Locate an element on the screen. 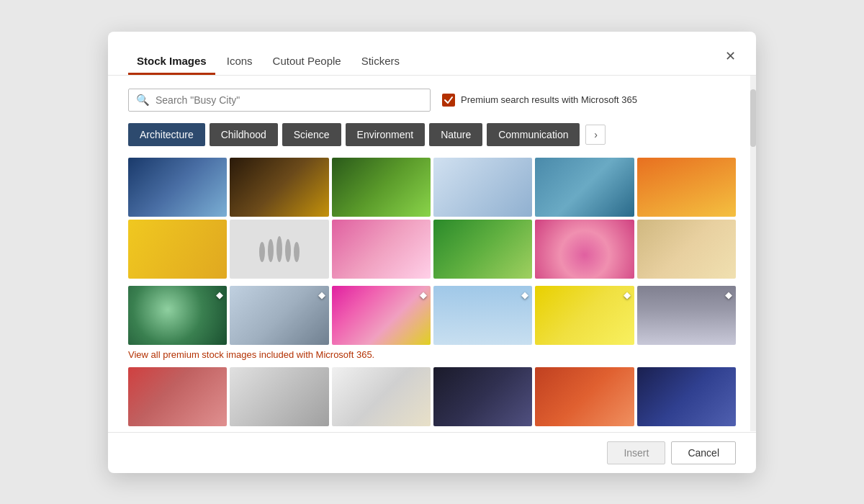 This screenshot has width=864, height=504. category-childhood: Childhood is located at coordinates (243, 135).